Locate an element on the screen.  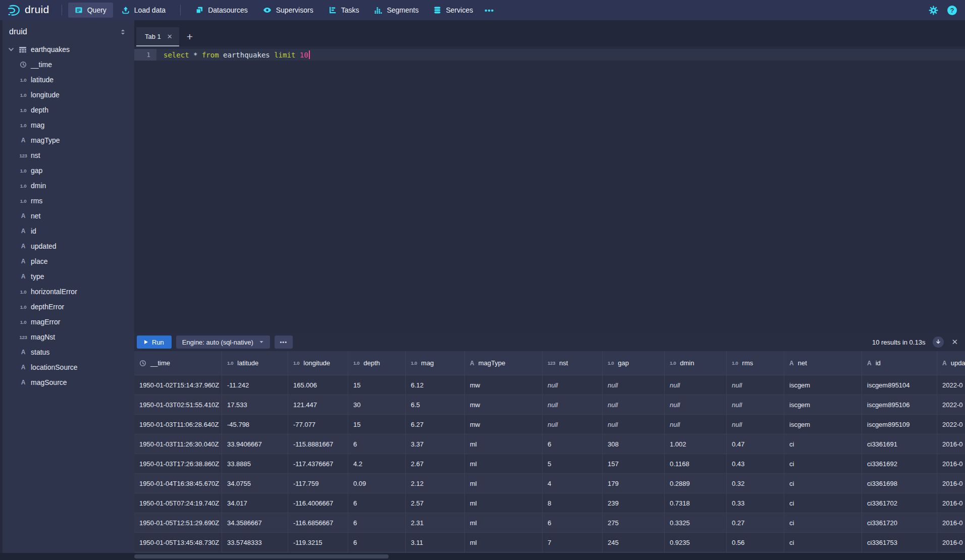
table-cell-nst: 5 is located at coordinates (572, 464).